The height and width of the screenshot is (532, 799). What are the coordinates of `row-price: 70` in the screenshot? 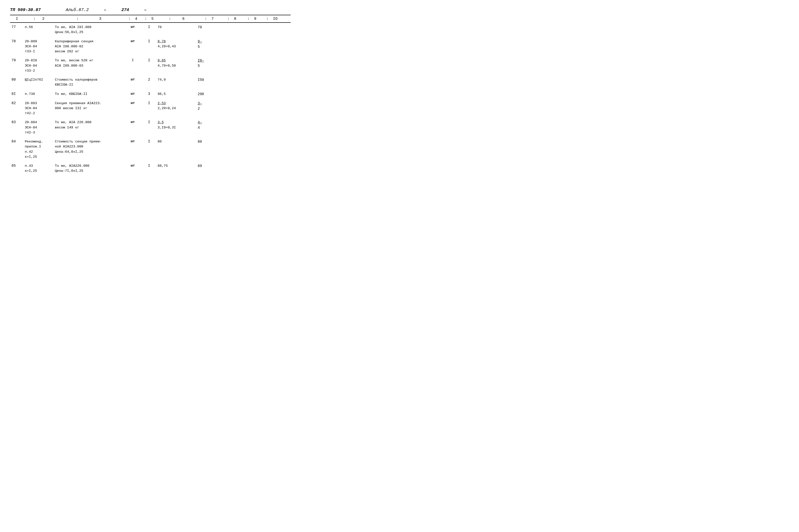 It's located at (177, 27).